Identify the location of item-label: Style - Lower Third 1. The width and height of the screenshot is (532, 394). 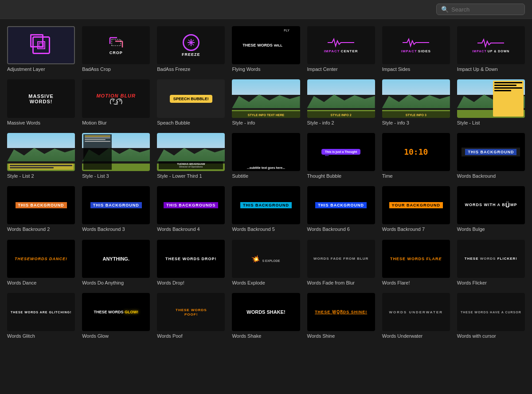
(191, 176).